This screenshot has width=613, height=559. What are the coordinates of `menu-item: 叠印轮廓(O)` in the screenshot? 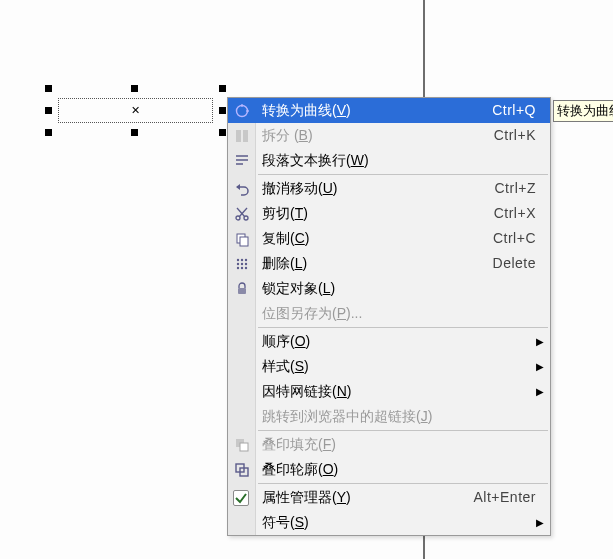 It's located at (389, 470).